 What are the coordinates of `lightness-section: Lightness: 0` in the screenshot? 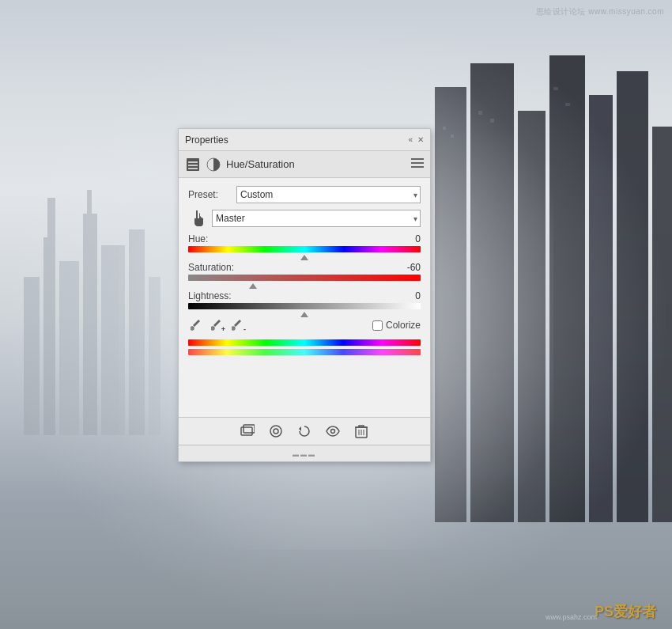 It's located at (304, 300).